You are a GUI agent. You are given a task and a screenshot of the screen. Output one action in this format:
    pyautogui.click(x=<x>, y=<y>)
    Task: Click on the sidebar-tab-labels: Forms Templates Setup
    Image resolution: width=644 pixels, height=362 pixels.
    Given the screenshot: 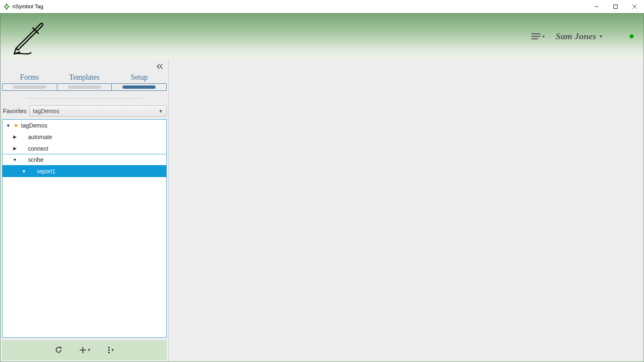 What is the action you would take?
    pyautogui.click(x=84, y=78)
    